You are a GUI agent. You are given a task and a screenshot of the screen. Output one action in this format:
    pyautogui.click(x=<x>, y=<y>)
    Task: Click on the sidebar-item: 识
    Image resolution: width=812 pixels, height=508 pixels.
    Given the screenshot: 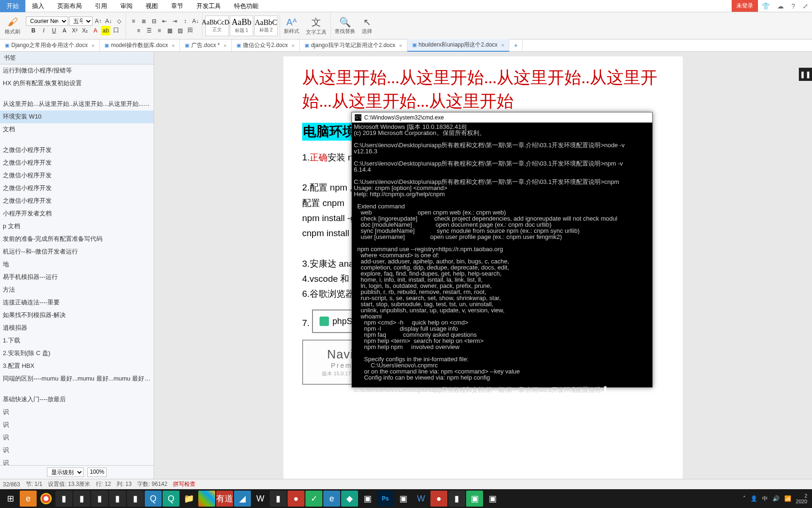 What is the action you would take?
    pyautogui.click(x=77, y=451)
    